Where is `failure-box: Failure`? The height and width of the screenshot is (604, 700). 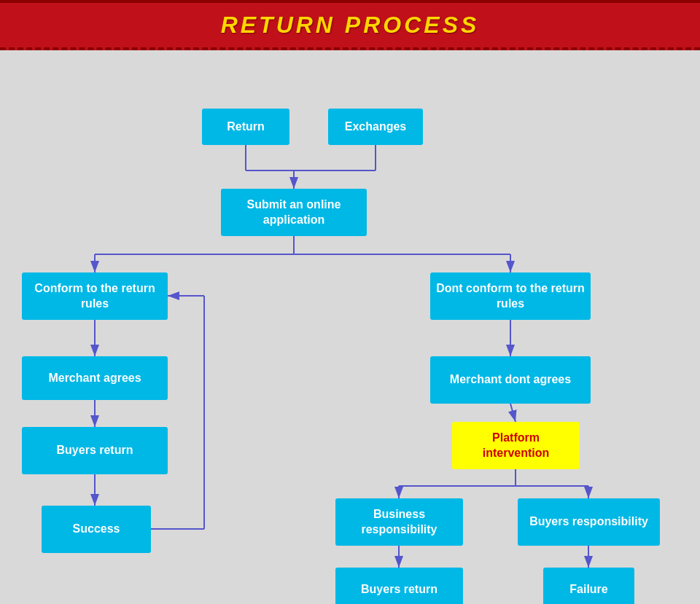 failure-box: Failure is located at coordinates (589, 586).